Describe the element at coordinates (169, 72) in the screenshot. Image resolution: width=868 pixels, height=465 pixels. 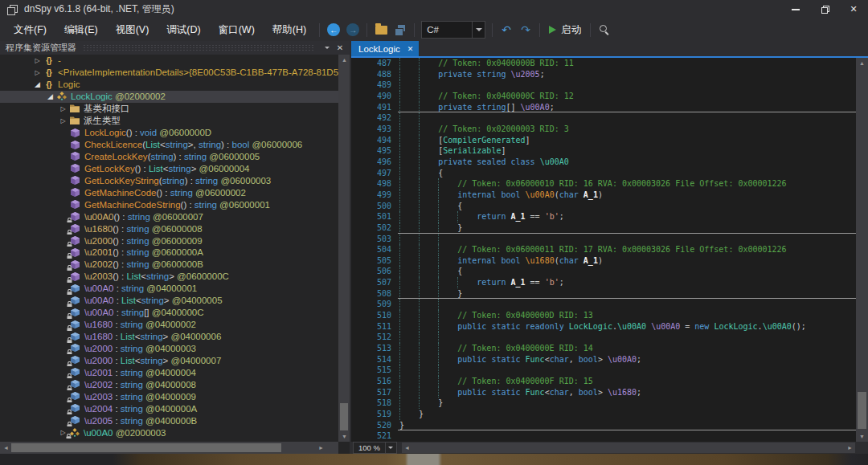
I see `tree-item: ▷{}<PrivateImplementationDetails>{8E00C5…` at that location.